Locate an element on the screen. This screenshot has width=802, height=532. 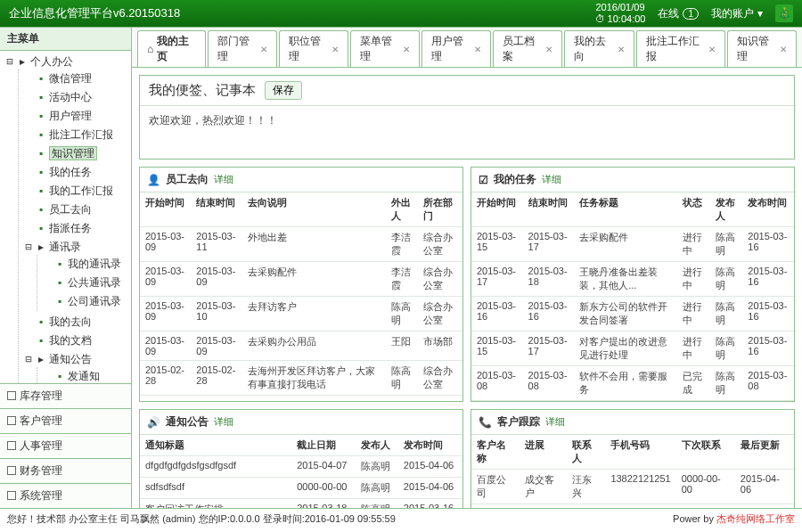
tab: 知识管理✕ is located at coordinates (762, 48).